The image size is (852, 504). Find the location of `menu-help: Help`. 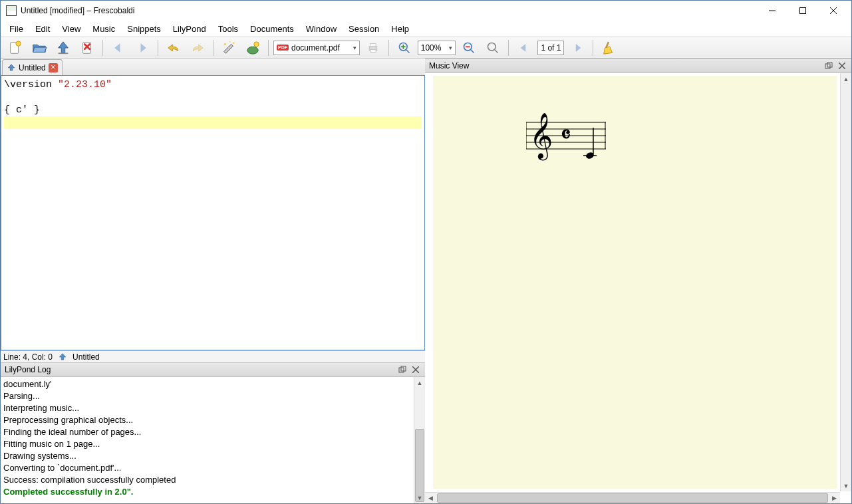

menu-help: Help is located at coordinates (400, 29).